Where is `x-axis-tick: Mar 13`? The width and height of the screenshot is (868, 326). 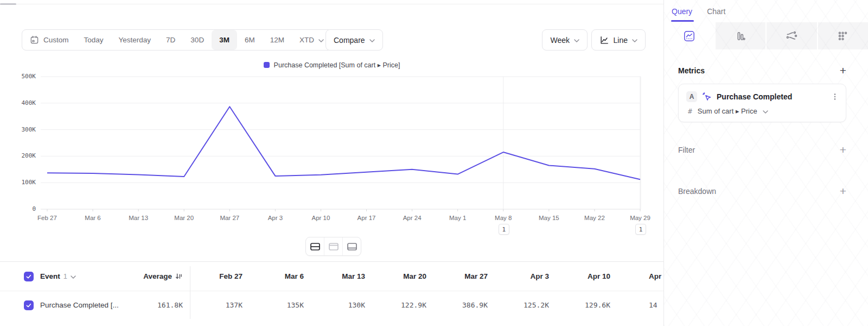
x-axis-tick: Mar 13 is located at coordinates (138, 218).